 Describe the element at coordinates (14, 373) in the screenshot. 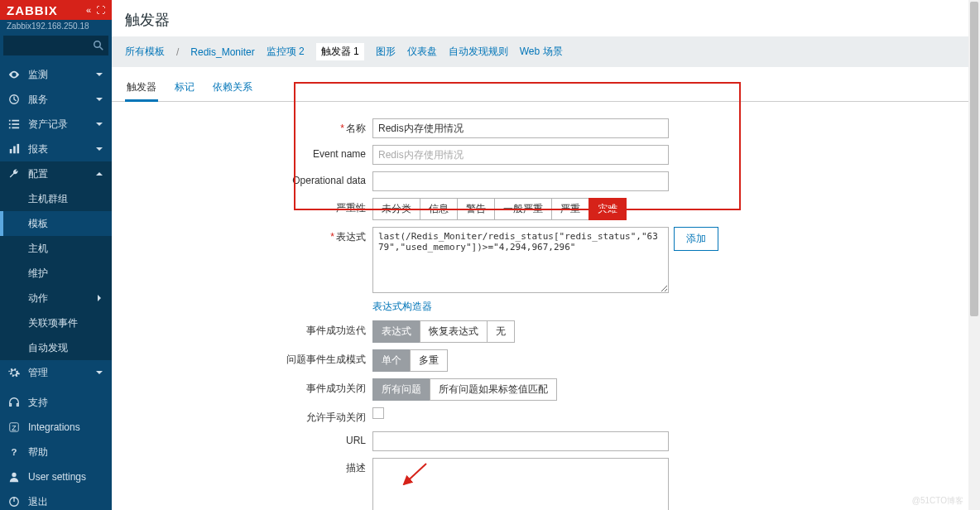

I see `gear-icon` at that location.